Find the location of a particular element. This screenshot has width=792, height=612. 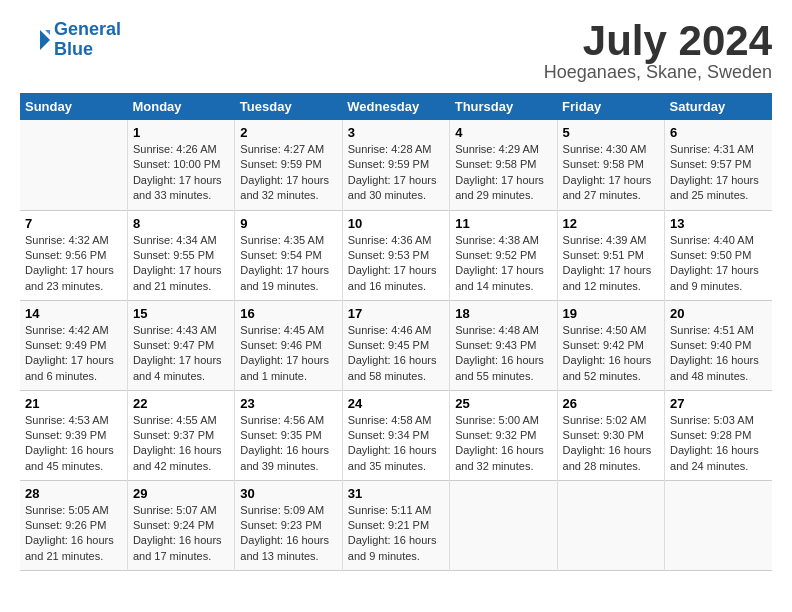

calendar-cell: 15Sunrise: 4:43 AM Sunset: 9:47 PM Dayli… is located at coordinates (180, 345).